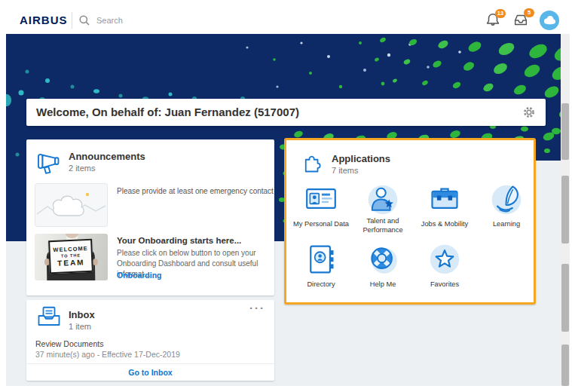 The image size is (572, 392). Describe the element at coordinates (286, 112) in the screenshot. I see `welcome-bar: Welcome, On behalf of: Juan Fernandez (5…` at that location.